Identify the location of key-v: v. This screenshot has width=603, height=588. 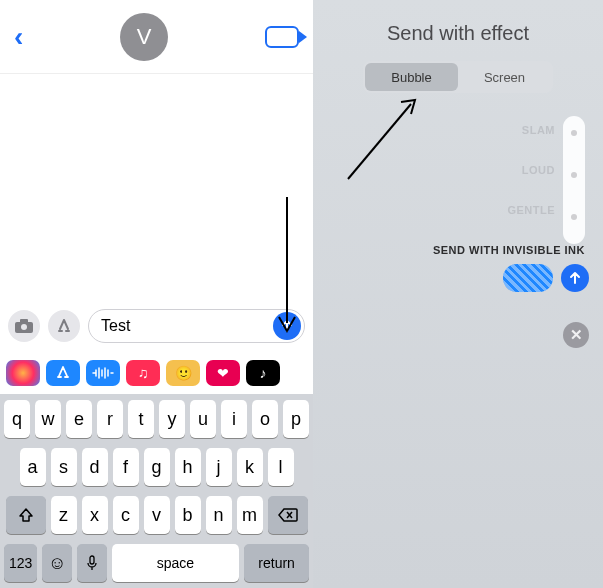
(157, 515).